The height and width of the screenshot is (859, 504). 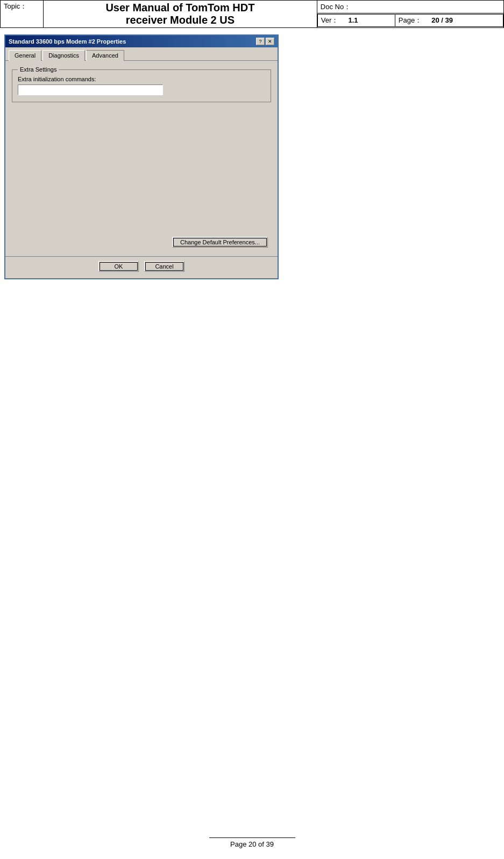 What do you see at coordinates (410, 7) in the screenshot?
I see `docno-cell: Doc No：` at bounding box center [410, 7].